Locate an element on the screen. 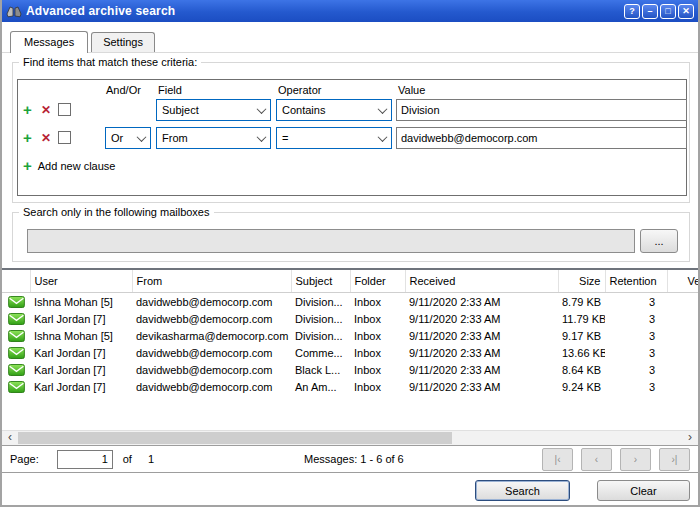 The image size is (700, 507). help-button: ? is located at coordinates (632, 12).